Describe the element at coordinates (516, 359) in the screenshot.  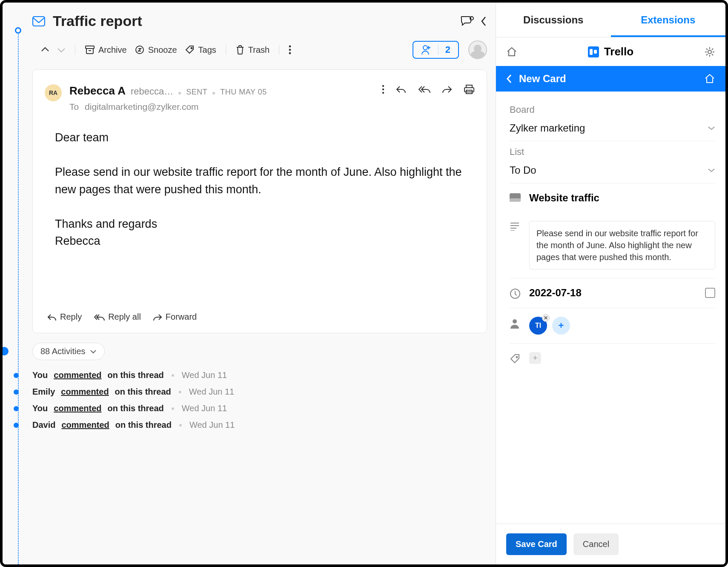
I see `tag-icon` at that location.